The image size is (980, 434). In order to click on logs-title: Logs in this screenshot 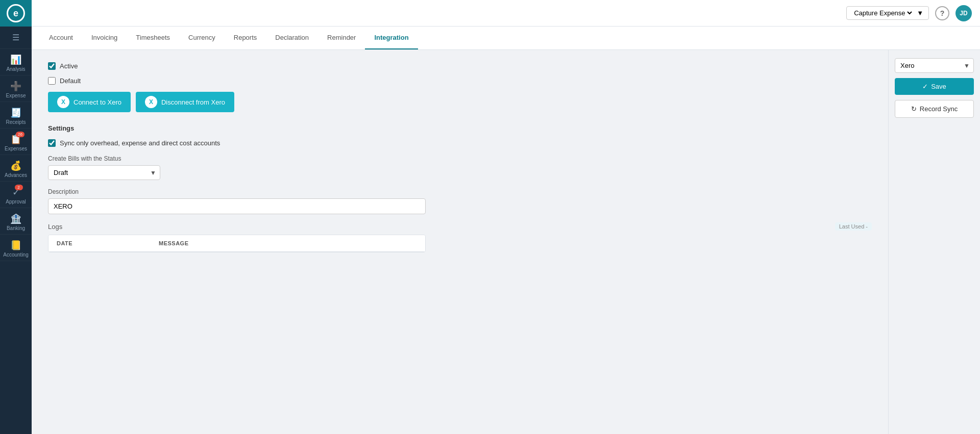, I will do `click(55, 226)`.